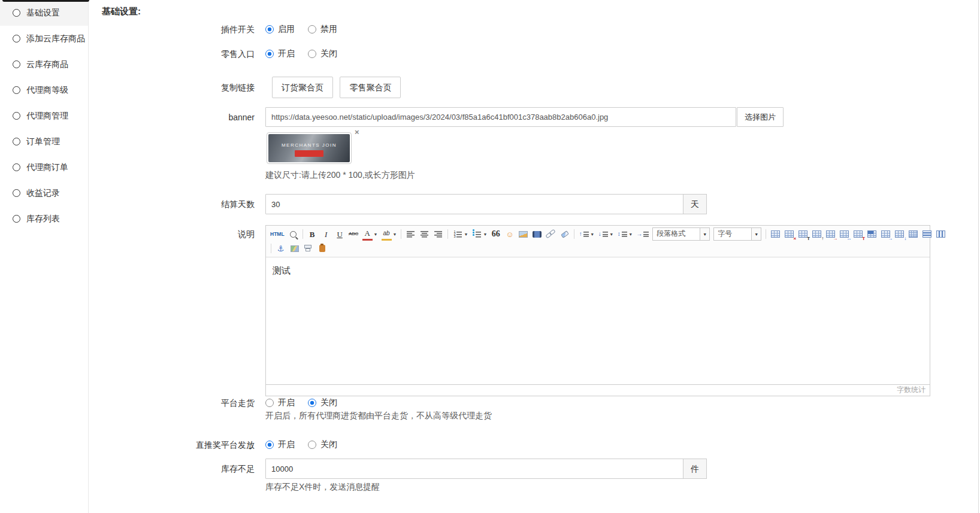 This screenshot has height=513, width=980. What do you see at coordinates (43, 13) in the screenshot?
I see `sidebar-item-label: 基础设置` at bounding box center [43, 13].